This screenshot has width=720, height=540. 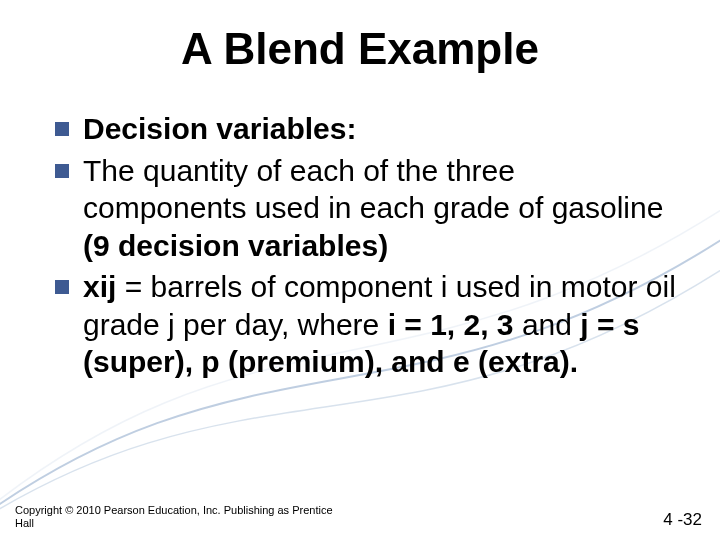 I want to click on bullet-text-bold: i = 1, 2, 3, so click(x=451, y=324).